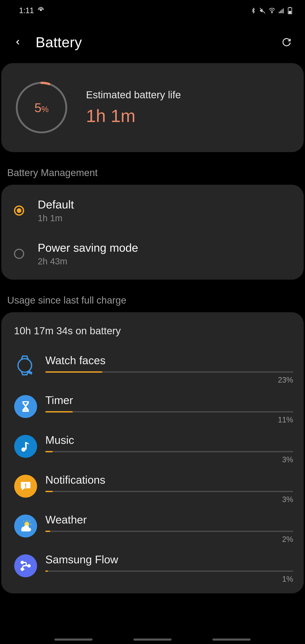 The width and height of the screenshot is (305, 644). I want to click on usage-app-name: Timer, so click(169, 400).